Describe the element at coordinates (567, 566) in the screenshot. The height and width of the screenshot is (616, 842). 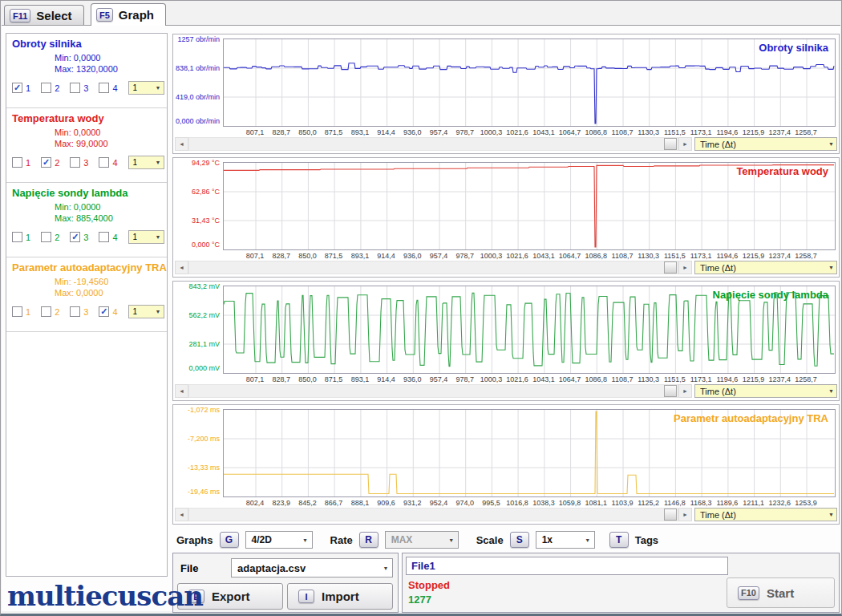
I see `session-name-input: File1` at that location.